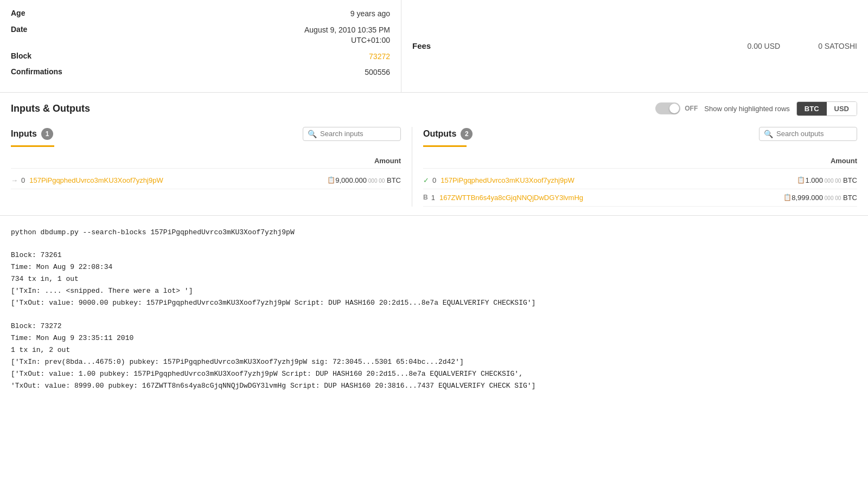  What do you see at coordinates (250, 36) in the screenshot?
I see `date-value: August 9, 2010 10:35 PM UTC+01:00` at bounding box center [250, 36].